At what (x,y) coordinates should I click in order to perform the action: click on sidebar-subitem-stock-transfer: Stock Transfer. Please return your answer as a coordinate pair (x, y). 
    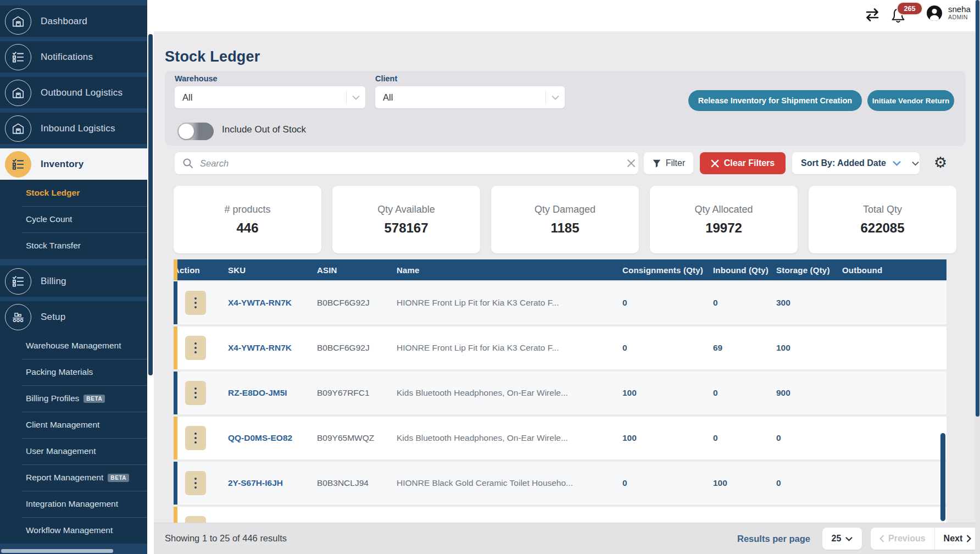
    Looking at the image, I should click on (74, 246).